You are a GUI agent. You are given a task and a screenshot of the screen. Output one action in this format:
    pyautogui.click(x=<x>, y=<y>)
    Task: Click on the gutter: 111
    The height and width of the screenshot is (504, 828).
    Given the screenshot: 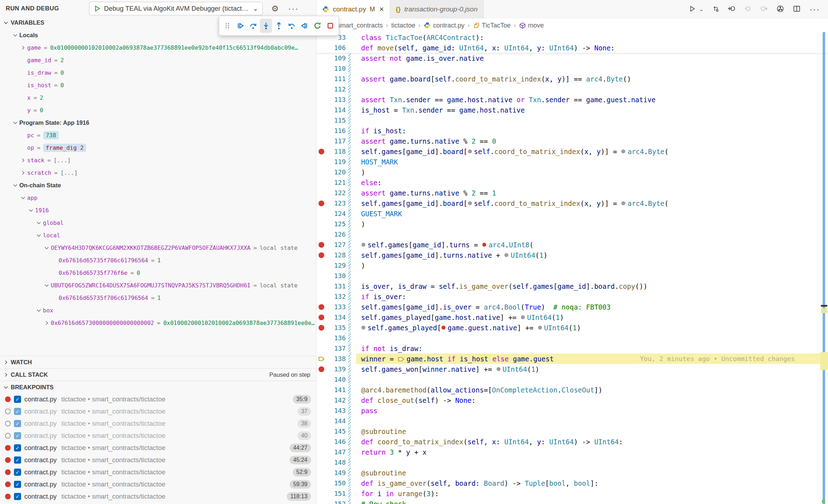 What is the action you would take?
    pyautogui.click(x=336, y=79)
    